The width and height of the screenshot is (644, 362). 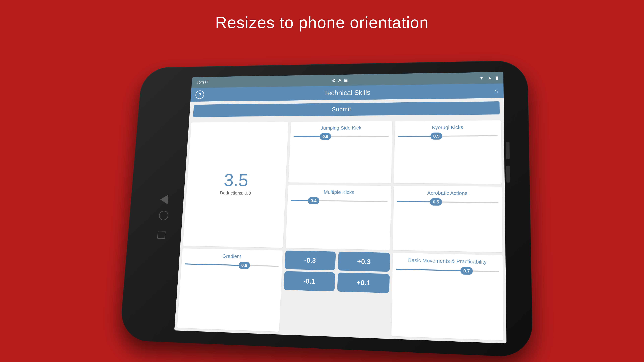 What do you see at coordinates (341, 136) in the screenshot?
I see `jumping-side-kick-slider: 0.6` at bounding box center [341, 136].